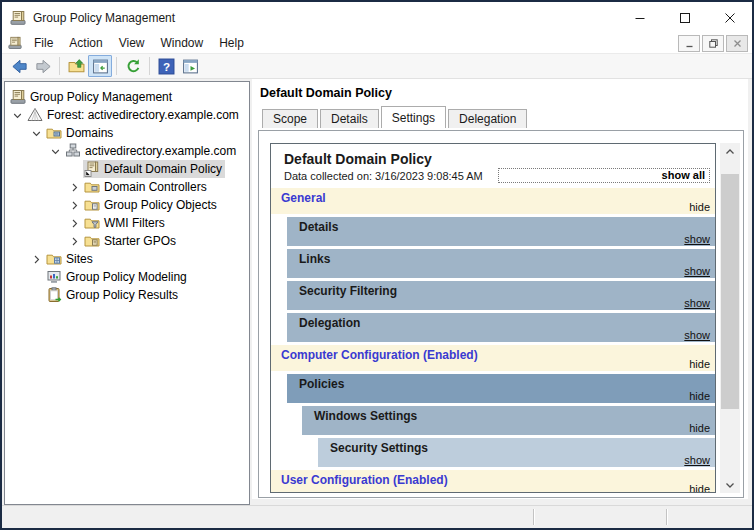  What do you see at coordinates (700, 207) in the screenshot?
I see `general-hide-link: hide` at bounding box center [700, 207].